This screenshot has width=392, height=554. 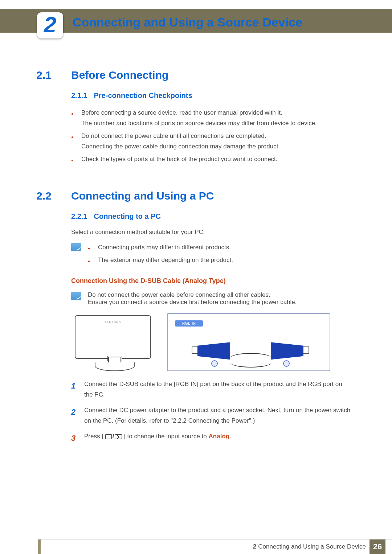 I want to click on bullet-text: The number and locations of ports on sou…, so click(x=199, y=123).